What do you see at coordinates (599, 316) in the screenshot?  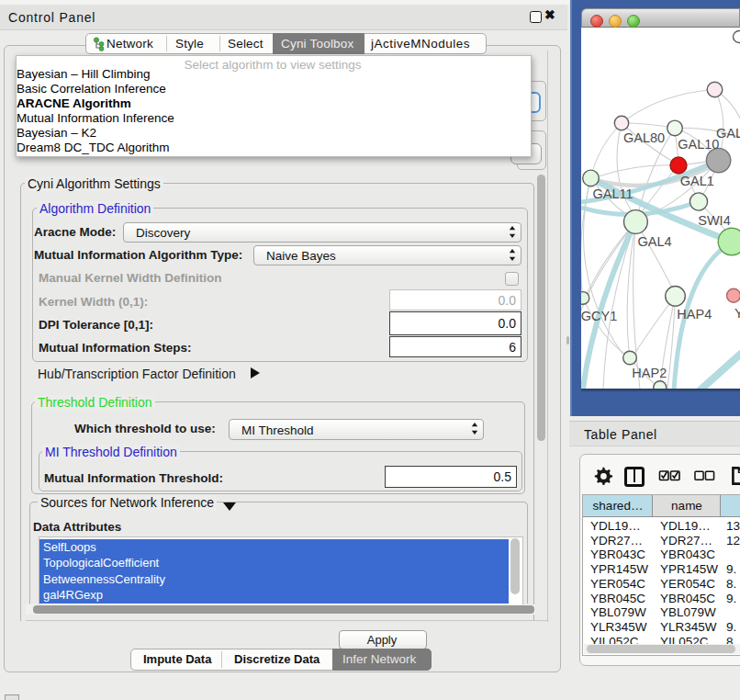 I see `svg-text: GCY1` at bounding box center [599, 316].